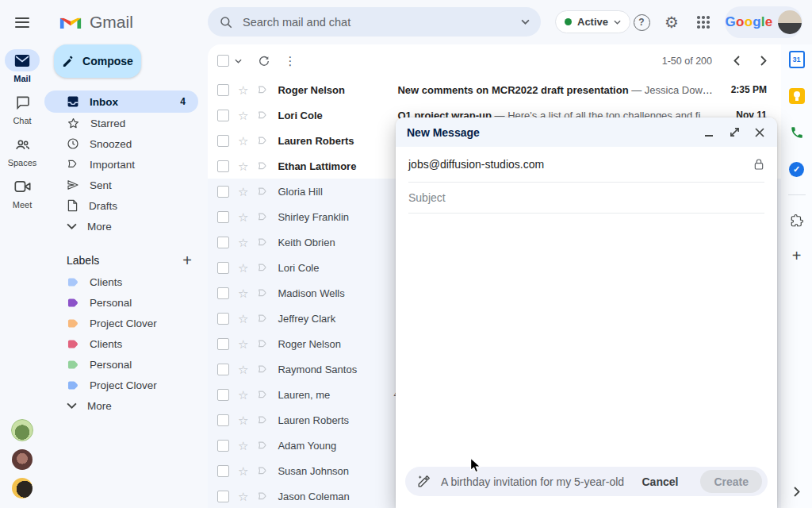 Image resolution: width=812 pixels, height=508 pixels. I want to click on cancel-button: Cancel, so click(660, 482).